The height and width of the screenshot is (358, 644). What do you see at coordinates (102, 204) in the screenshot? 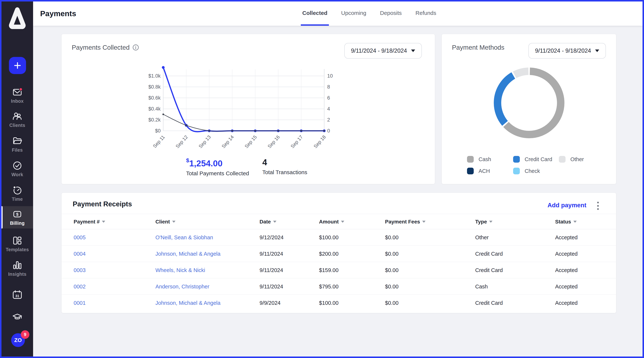
I see `payment-receipts-title: Payment Receipts` at bounding box center [102, 204].